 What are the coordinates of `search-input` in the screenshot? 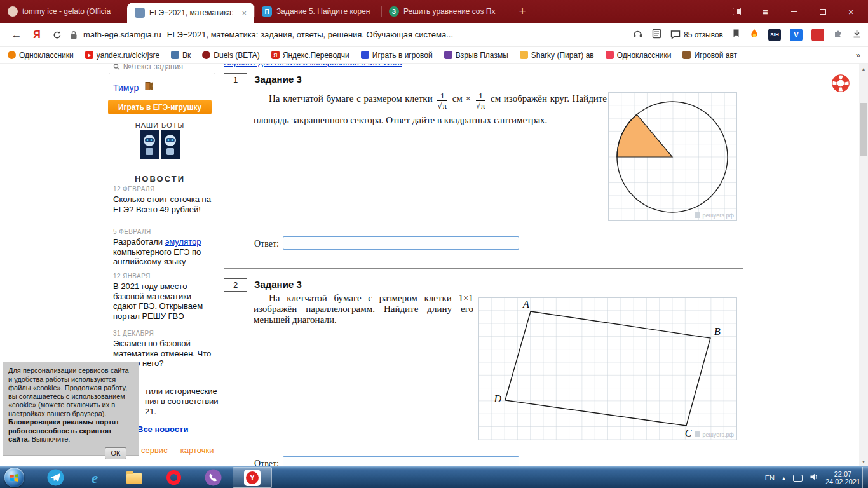 It's located at (167, 67).